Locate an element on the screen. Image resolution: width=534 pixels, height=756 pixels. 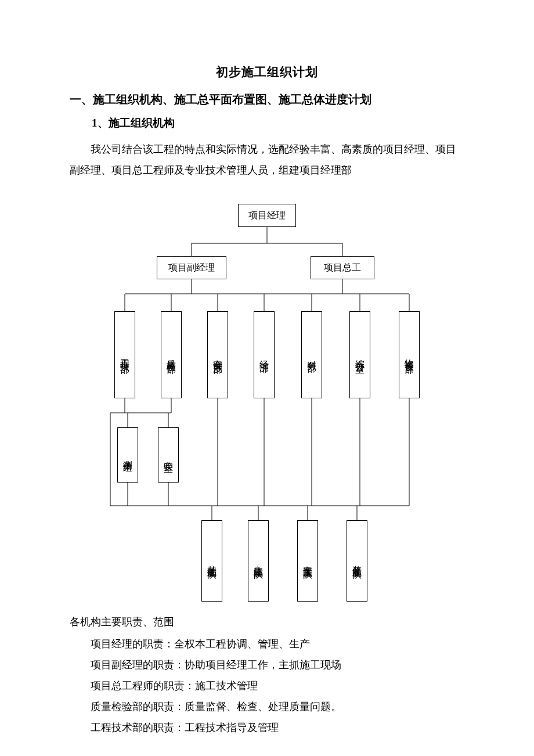
duty-line: 工程技术部的职责：工程技术指导及管理 is located at coordinates (267, 728).